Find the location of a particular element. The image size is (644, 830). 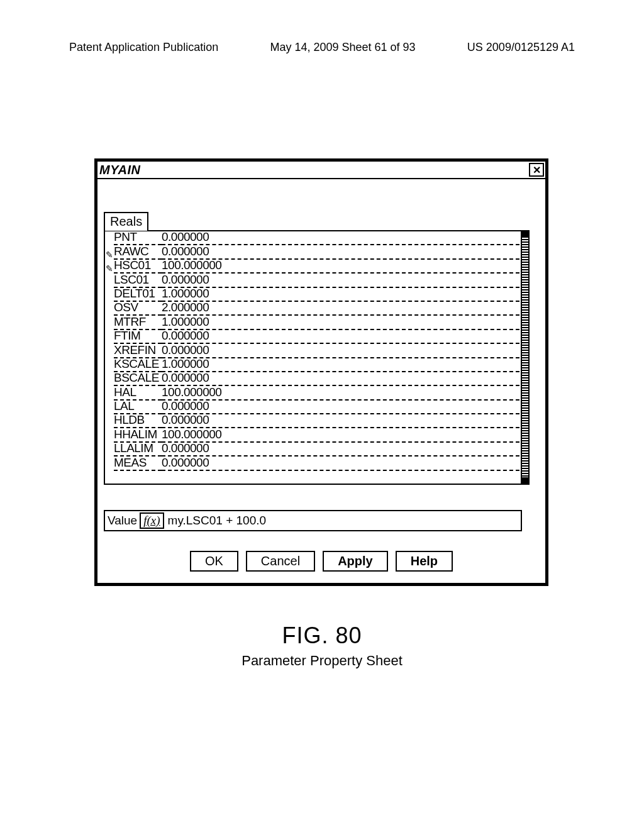

apply-button: Apply is located at coordinates (355, 561).